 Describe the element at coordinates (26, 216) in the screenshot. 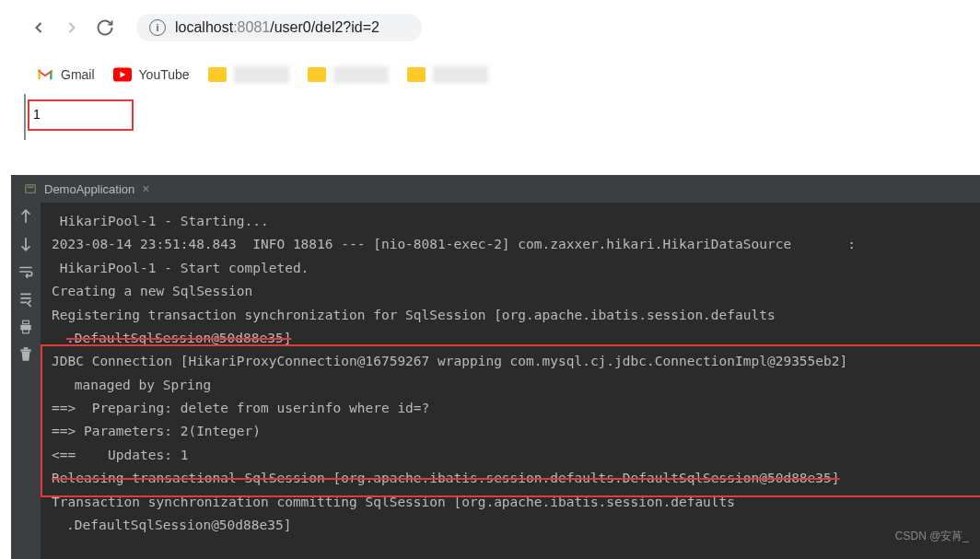

I see `arrow-up-icon` at that location.